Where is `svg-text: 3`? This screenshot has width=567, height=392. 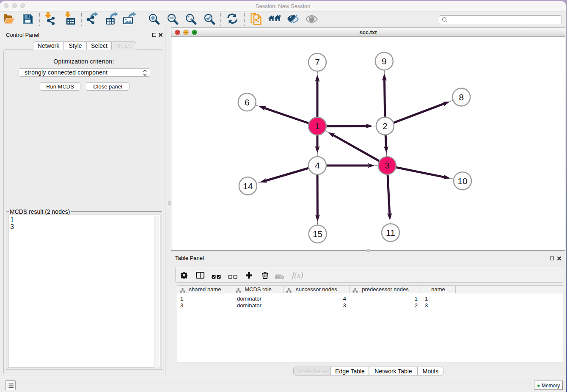 svg-text: 3 is located at coordinates (387, 165).